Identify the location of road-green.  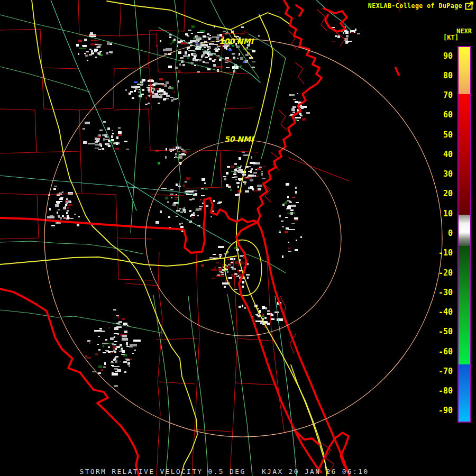
(118, 325).